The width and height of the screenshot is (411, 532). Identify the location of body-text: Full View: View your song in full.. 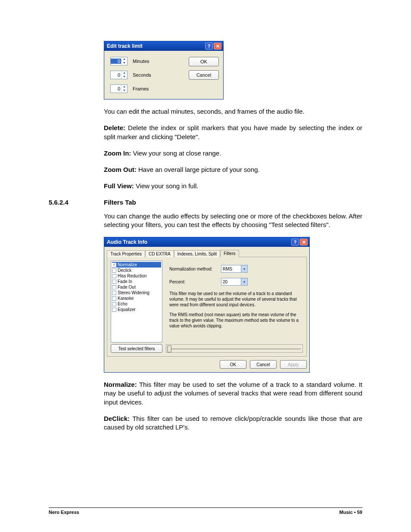
(233, 186).